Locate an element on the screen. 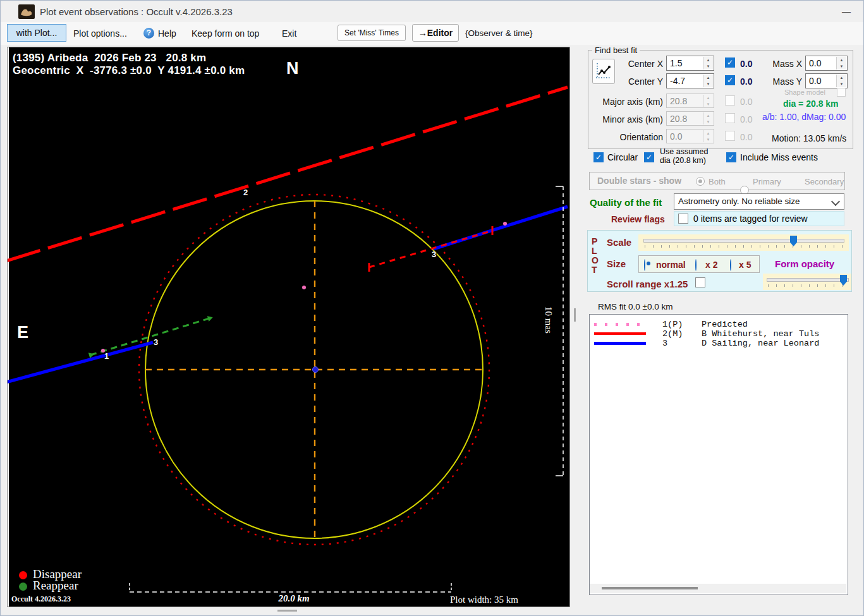 This screenshot has height=616, width=864. center-y-label: Center Y is located at coordinates (638, 82).